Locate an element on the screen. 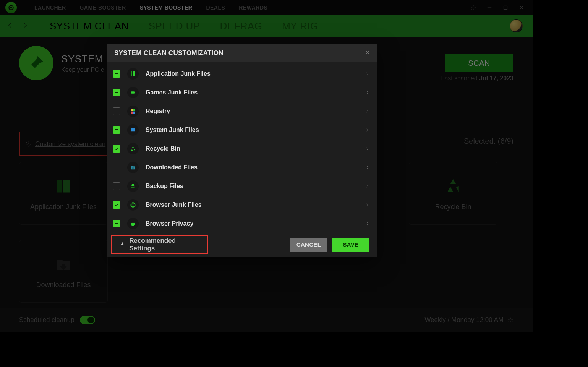 Image resolution: width=588 pixels, height=367 pixels. category-label: Browser Privacy is located at coordinates (252, 224).